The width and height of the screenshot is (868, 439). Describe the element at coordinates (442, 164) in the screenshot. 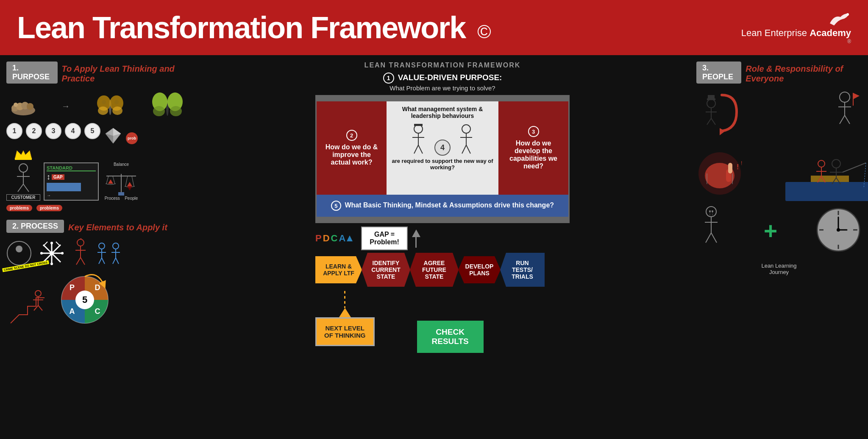

I see `fw-center-sub: are required to support the new way of w…` at that location.